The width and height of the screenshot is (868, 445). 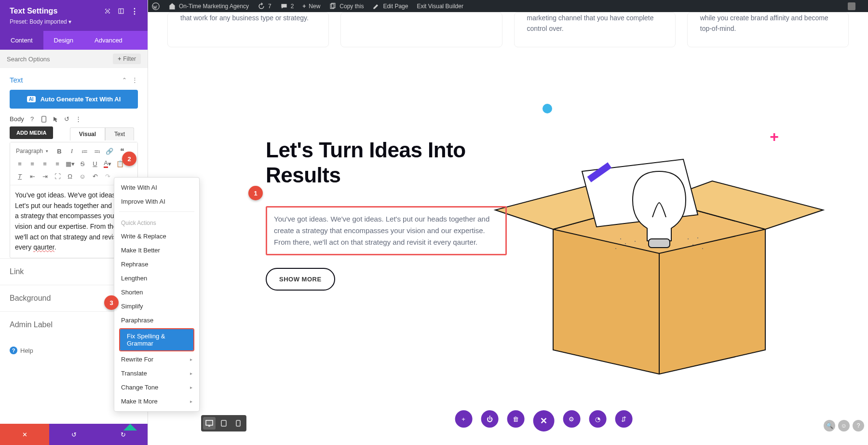 What do you see at coordinates (120, 134) in the screenshot?
I see `editor-tab-text: Text` at bounding box center [120, 134].